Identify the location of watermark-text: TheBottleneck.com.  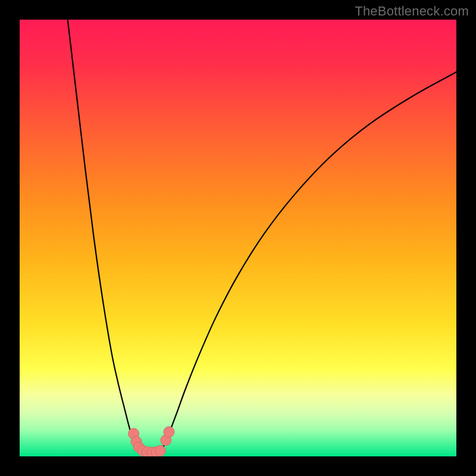
(412, 11).